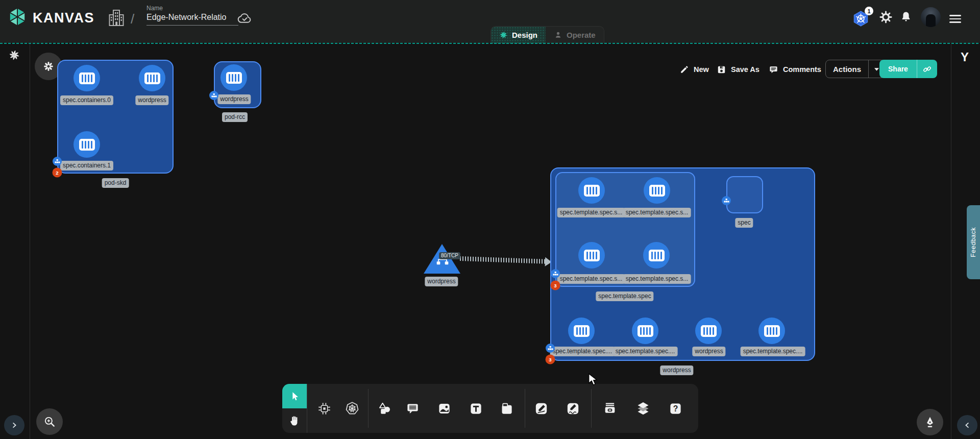 The width and height of the screenshot is (980, 439). What do you see at coordinates (57, 173) in the screenshot?
I see `error-count-badge: 2` at bounding box center [57, 173].